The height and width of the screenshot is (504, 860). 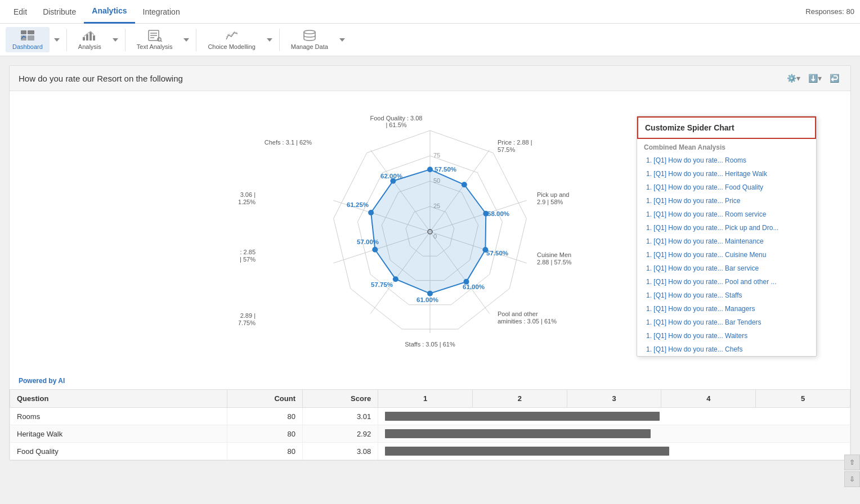 I want to click on choice-modelling-dropdown, so click(x=270, y=40).